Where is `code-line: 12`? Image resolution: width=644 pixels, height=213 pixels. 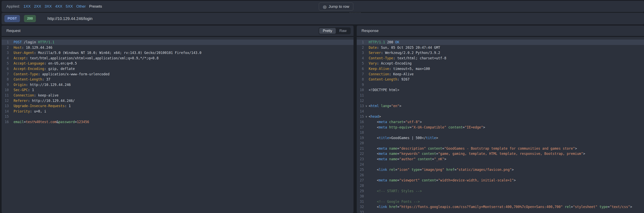 code-line: 12 is located at coordinates (500, 101).